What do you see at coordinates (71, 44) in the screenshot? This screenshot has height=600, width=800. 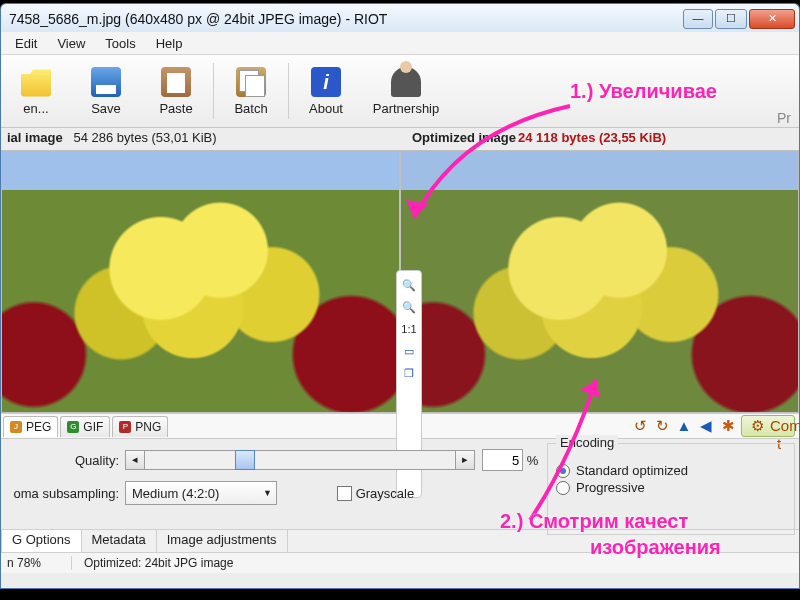 I see `menu-view: View` at bounding box center [71, 44].